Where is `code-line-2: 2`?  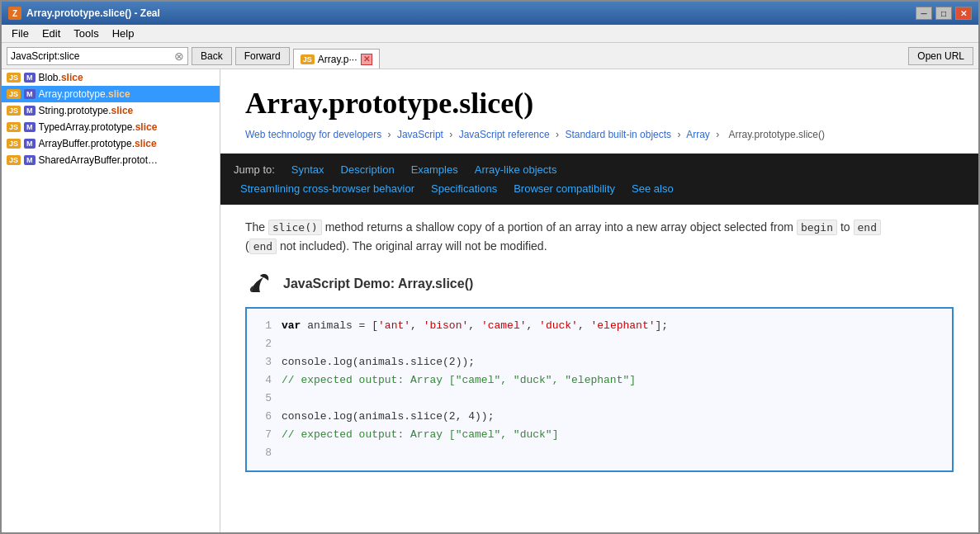 code-line-2: 2 is located at coordinates (599, 344).